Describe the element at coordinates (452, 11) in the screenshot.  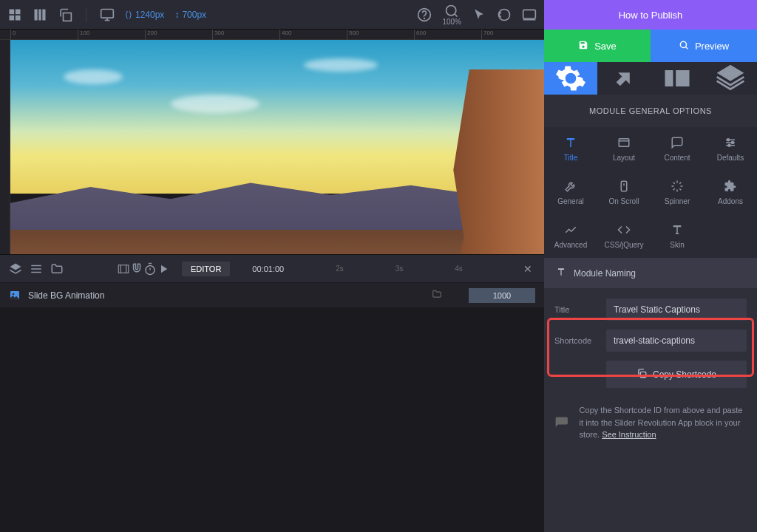
I see `zoom-icon` at that location.